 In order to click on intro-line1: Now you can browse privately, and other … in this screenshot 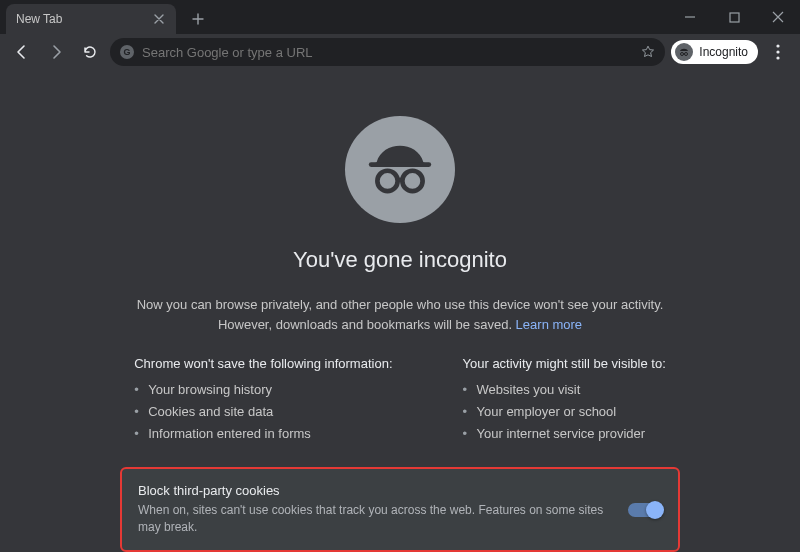, I will do `click(400, 304)`.